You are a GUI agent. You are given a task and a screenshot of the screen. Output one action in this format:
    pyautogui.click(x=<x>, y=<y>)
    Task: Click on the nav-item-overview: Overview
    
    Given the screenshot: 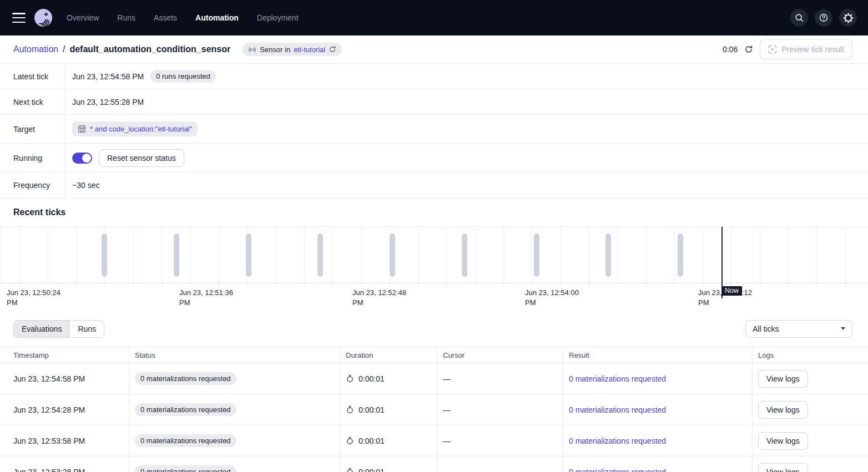 What is the action you would take?
    pyautogui.click(x=83, y=18)
    